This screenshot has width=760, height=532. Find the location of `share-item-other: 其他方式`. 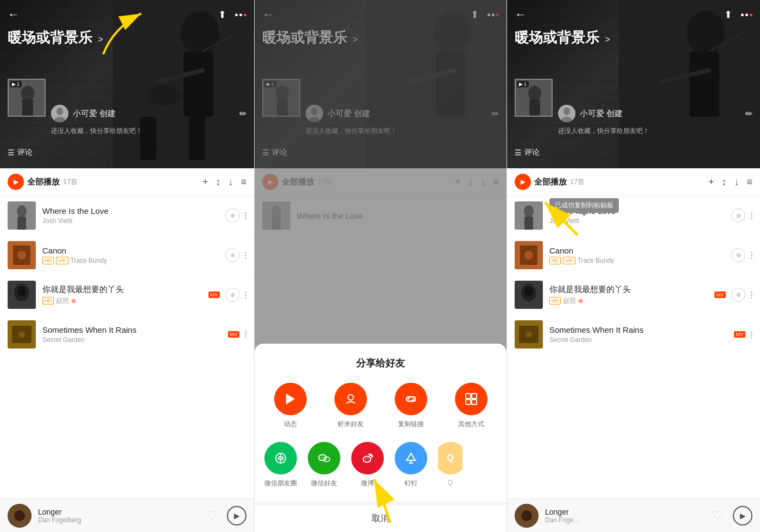

share-item-other: 其他方式 is located at coordinates (471, 406).